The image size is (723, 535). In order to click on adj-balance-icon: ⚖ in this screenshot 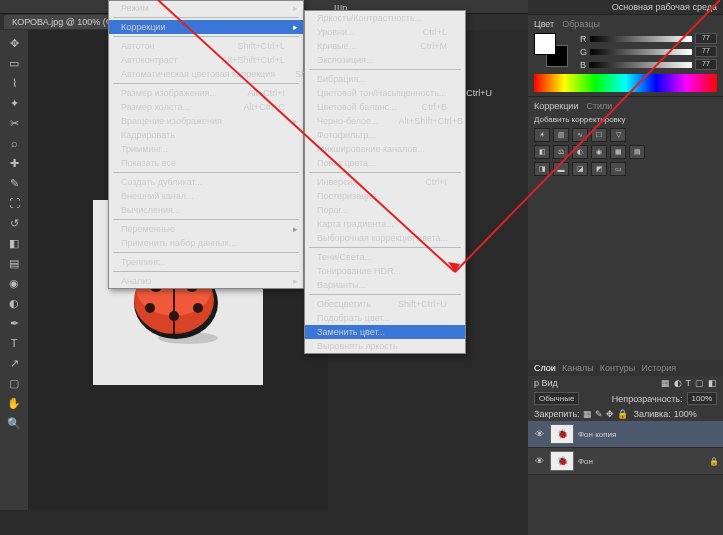, I will do `click(561, 152)`.